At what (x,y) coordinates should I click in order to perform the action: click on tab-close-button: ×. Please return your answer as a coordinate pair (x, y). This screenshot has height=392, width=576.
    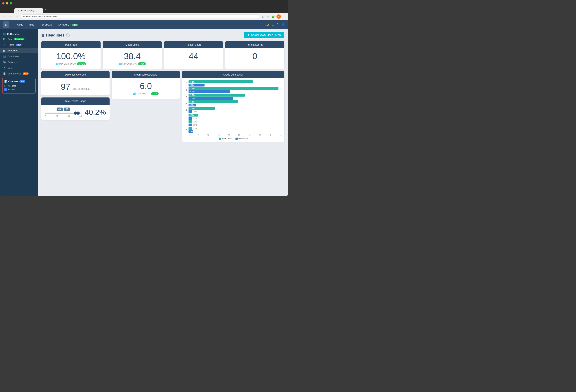
    Looking at the image, I should click on (36, 10).